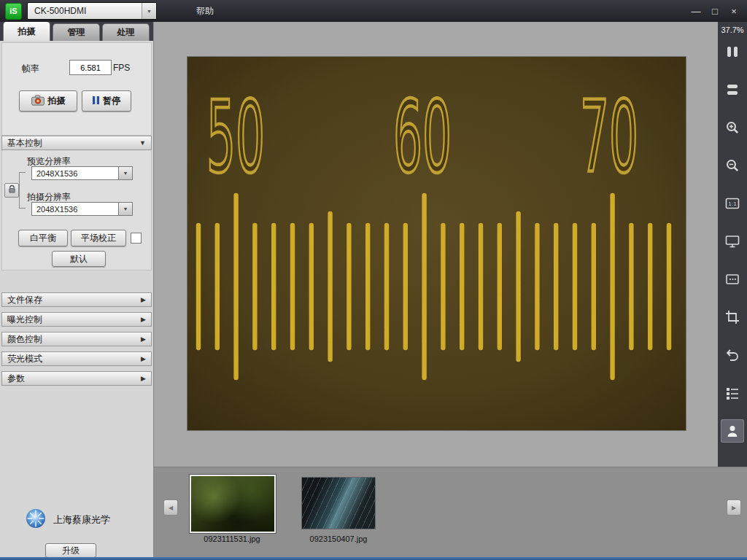  I want to click on maximize-button: □, so click(715, 12).